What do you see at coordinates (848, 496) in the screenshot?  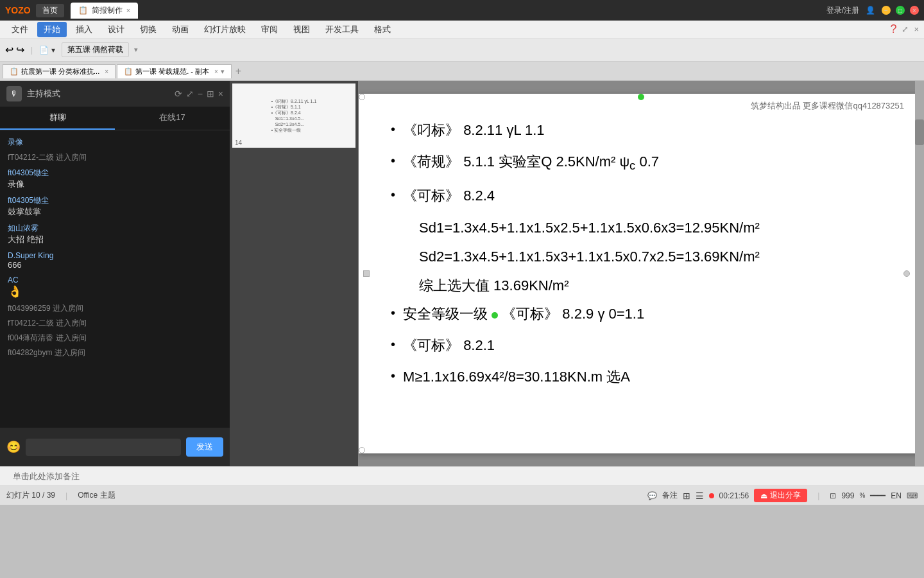 I see `zoom-level: 999` at bounding box center [848, 496].